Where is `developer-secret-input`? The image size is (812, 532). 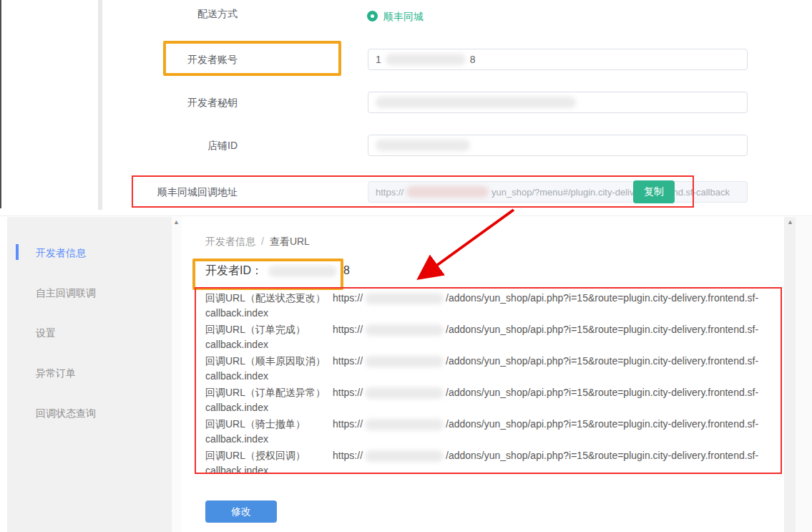 developer-secret-input is located at coordinates (558, 102).